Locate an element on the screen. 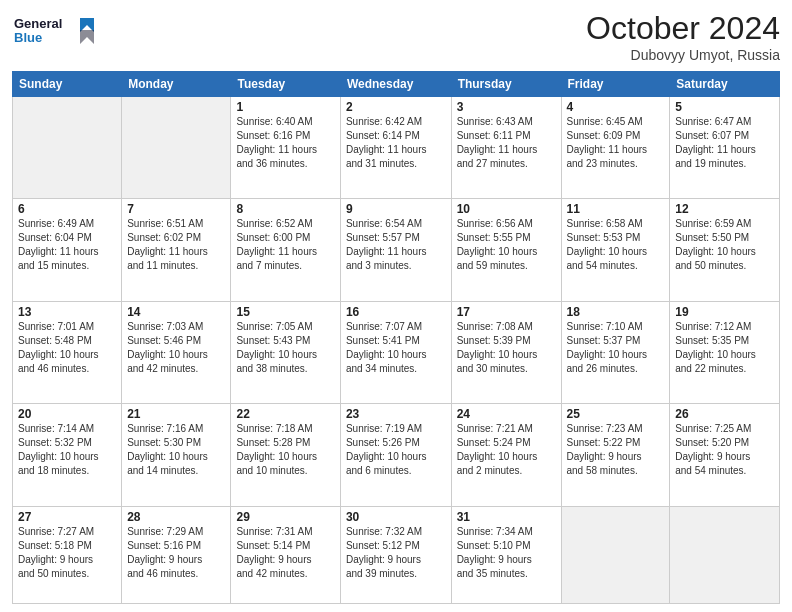 The width and height of the screenshot is (792, 612). cell-info: Sunrise: 6:45 AM Sunset: 6:09 PM Dayligh… is located at coordinates (616, 143).